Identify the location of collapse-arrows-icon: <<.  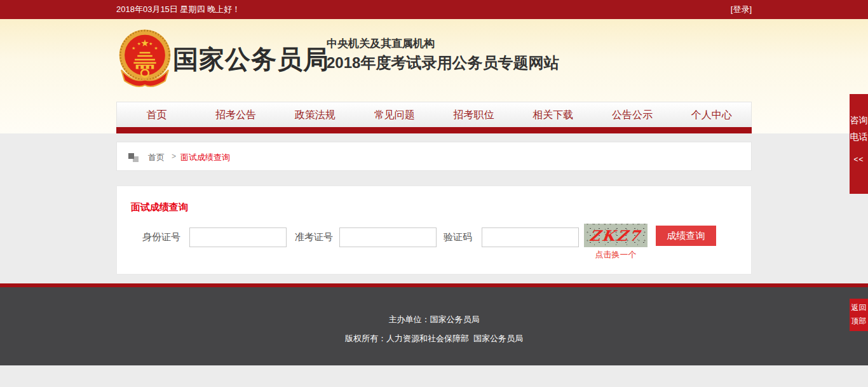
(859, 160).